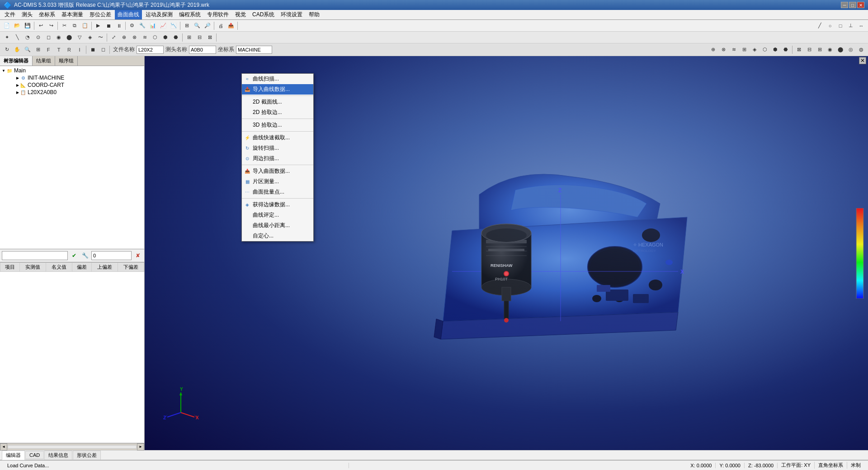 The height and width of the screenshot is (470, 868). What do you see at coordinates (840, 26) in the screenshot?
I see `tb-rect: □` at bounding box center [840, 26].